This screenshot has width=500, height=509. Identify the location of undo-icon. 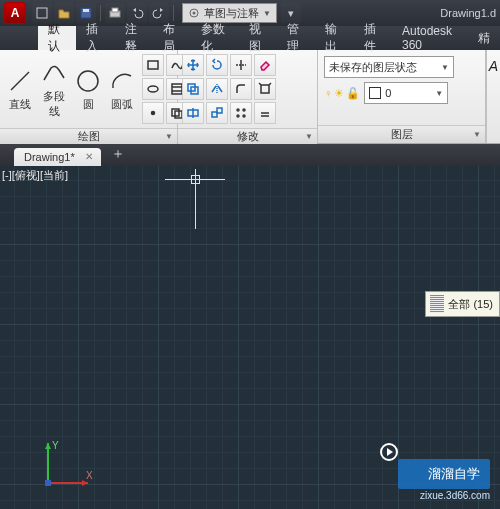
(137, 13).